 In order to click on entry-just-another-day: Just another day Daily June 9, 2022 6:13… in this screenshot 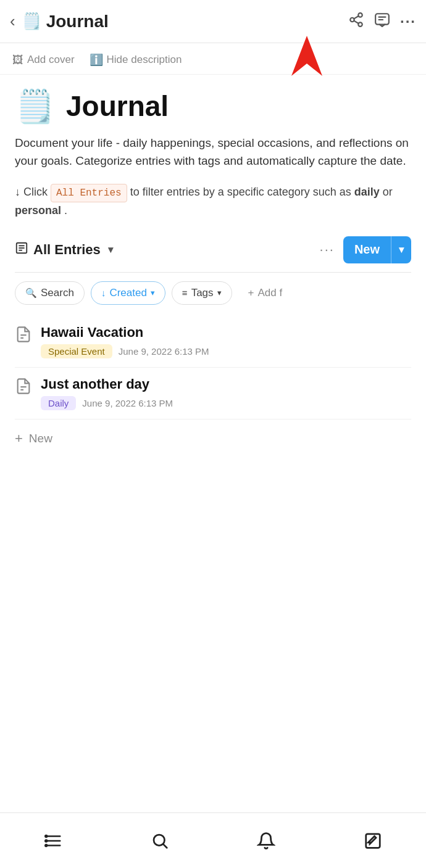, I will do `click(213, 394)`.